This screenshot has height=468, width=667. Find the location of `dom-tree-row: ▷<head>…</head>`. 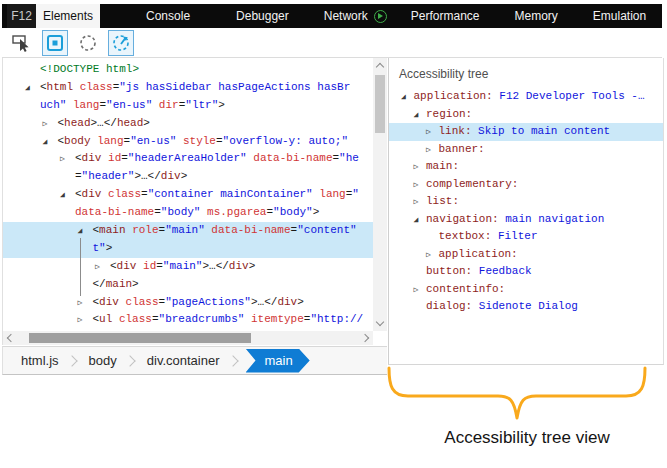

dom-tree-row: ▷<head>…</head> is located at coordinates (188, 124).